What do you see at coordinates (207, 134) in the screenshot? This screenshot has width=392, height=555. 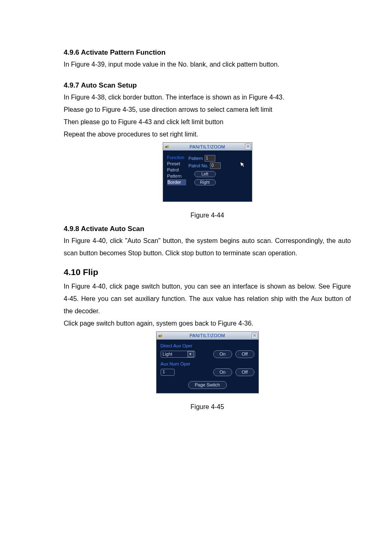 I see `para-4-9-7-4: Repeat the above procedures to set right…` at bounding box center [207, 134].